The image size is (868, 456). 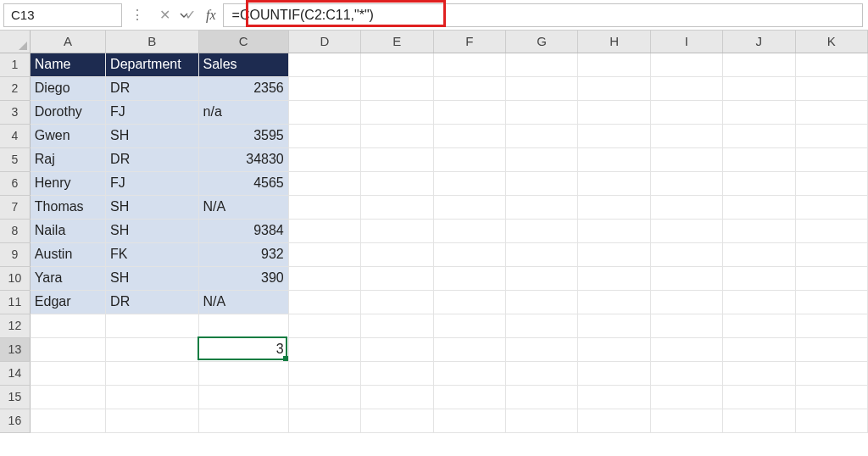 I want to click on cell-H15, so click(x=614, y=397).